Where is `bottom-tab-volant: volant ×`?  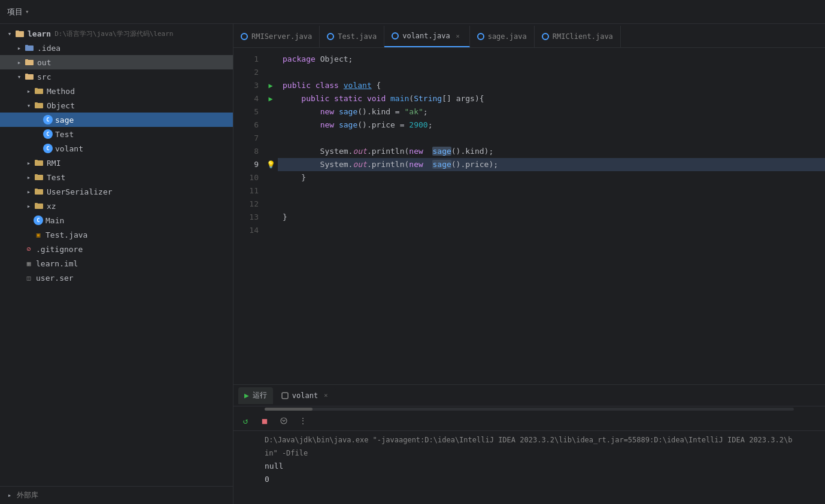 bottom-tab-volant: volant × is located at coordinates (305, 396).